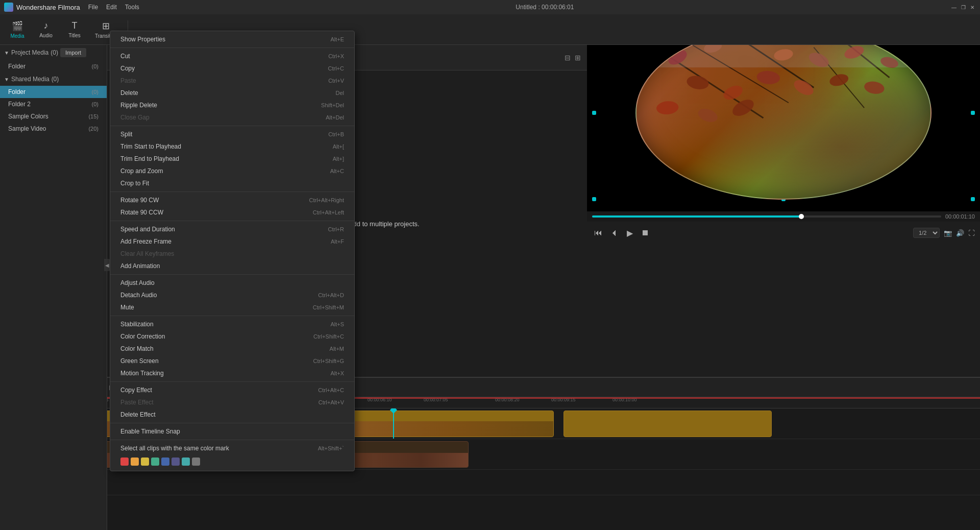 The image size is (980, 530). Describe the element at coordinates (331, 448) in the screenshot. I see `ctx-select-color-mark-shortcut: Alt+Shift+`` at that location.